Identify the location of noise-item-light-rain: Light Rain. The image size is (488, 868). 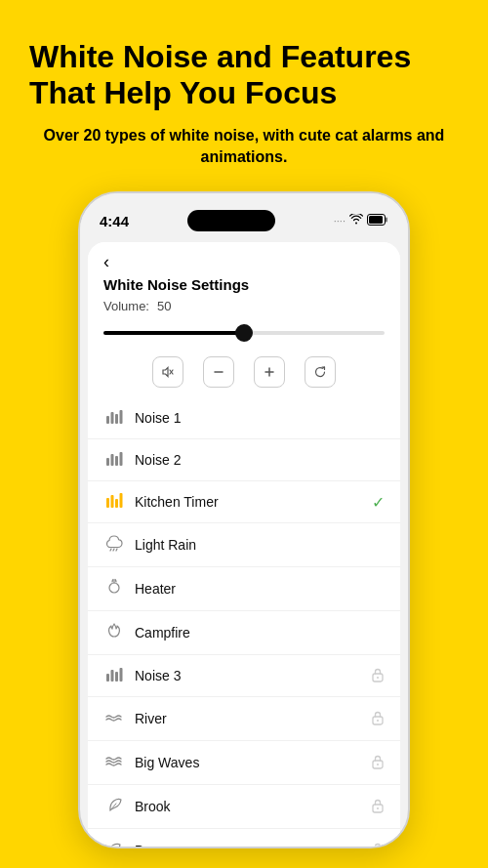
(244, 545).